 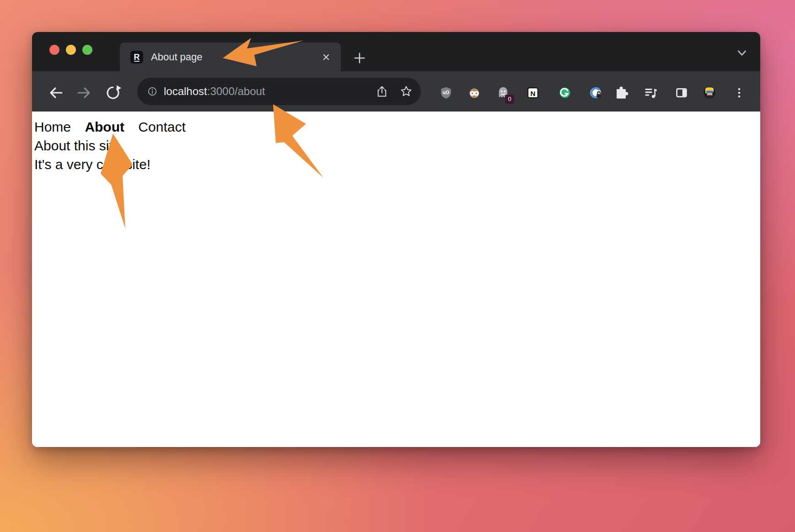 I want to click on profile-avatar, so click(x=709, y=93).